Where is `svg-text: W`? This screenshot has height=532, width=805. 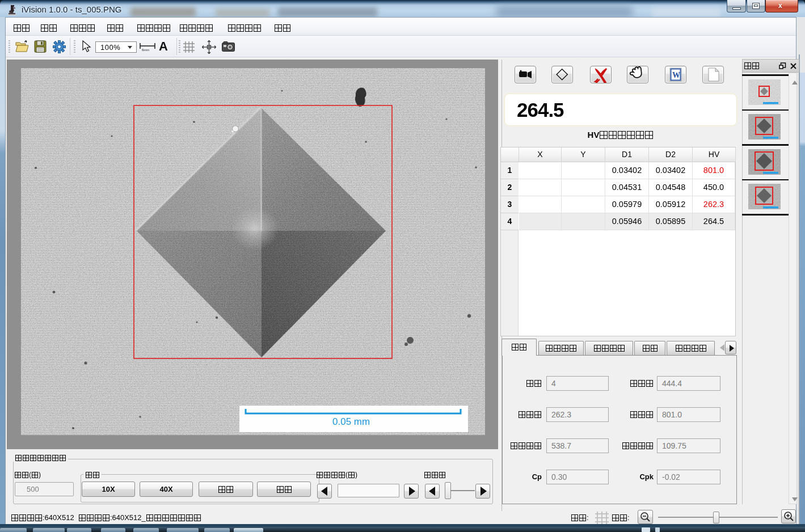 svg-text: W is located at coordinates (676, 75).